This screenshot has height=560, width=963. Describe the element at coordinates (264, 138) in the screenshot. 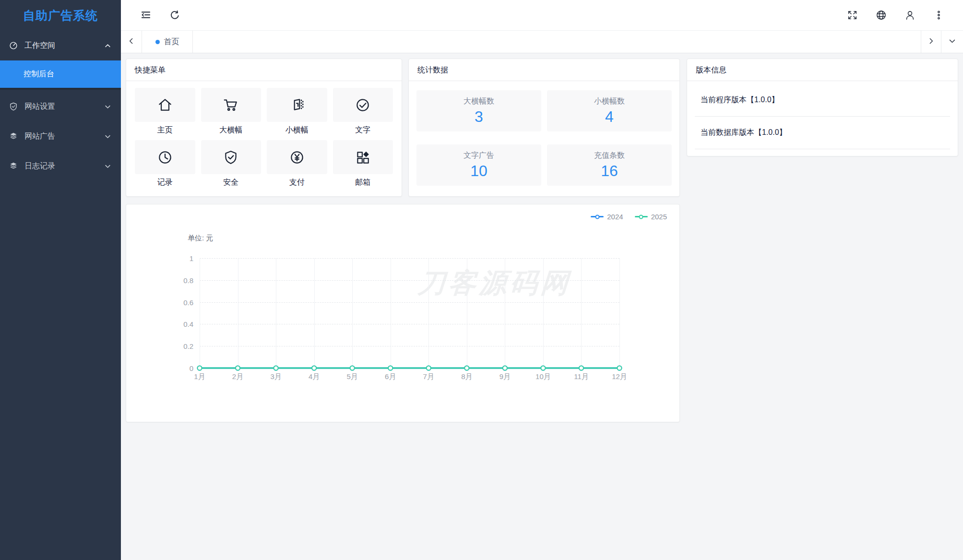

I see `quick-menu-grid: 主页 大横幅 小横幅` at that location.